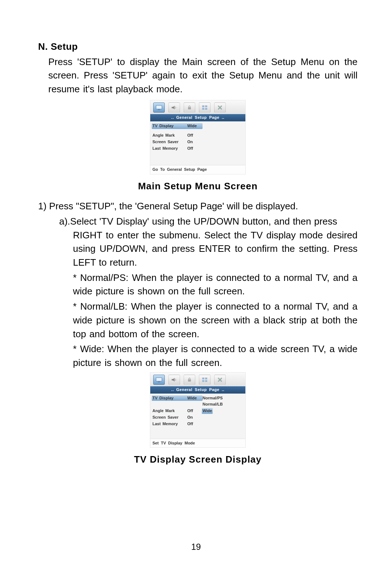 Image resolution: width=392 pixels, height=568 pixels. I want to click on step-1a-lead: a).Select 'TV Display' using the UP/DOWN…, so click(198, 221).